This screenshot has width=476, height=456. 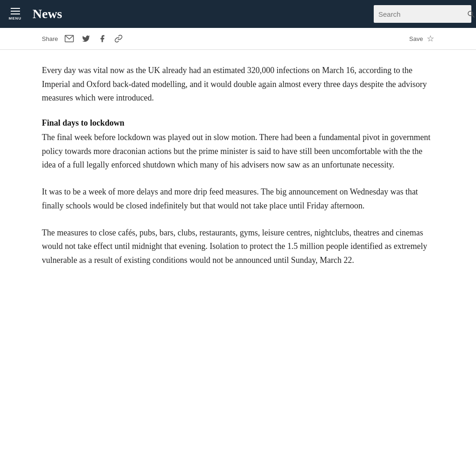 I want to click on site-title: News, so click(x=202, y=14).